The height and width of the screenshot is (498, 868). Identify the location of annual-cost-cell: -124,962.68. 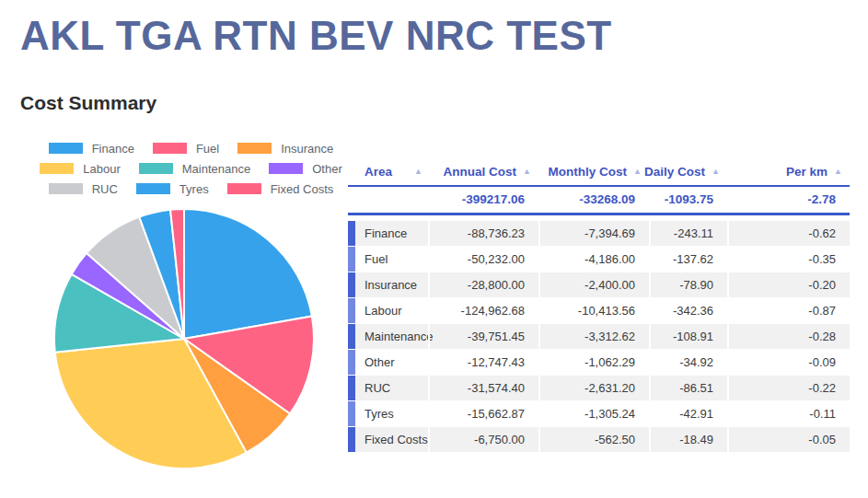
(483, 311).